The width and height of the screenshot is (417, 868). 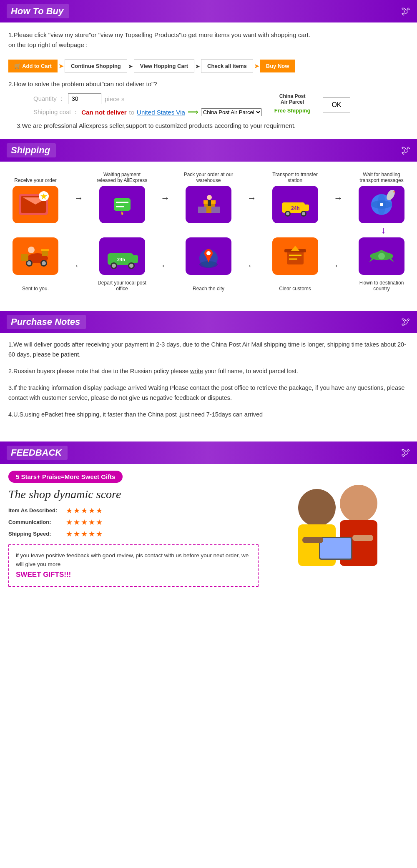 What do you see at coordinates (295, 208) in the screenshot?
I see `svg-text: 24h` at bounding box center [295, 208].